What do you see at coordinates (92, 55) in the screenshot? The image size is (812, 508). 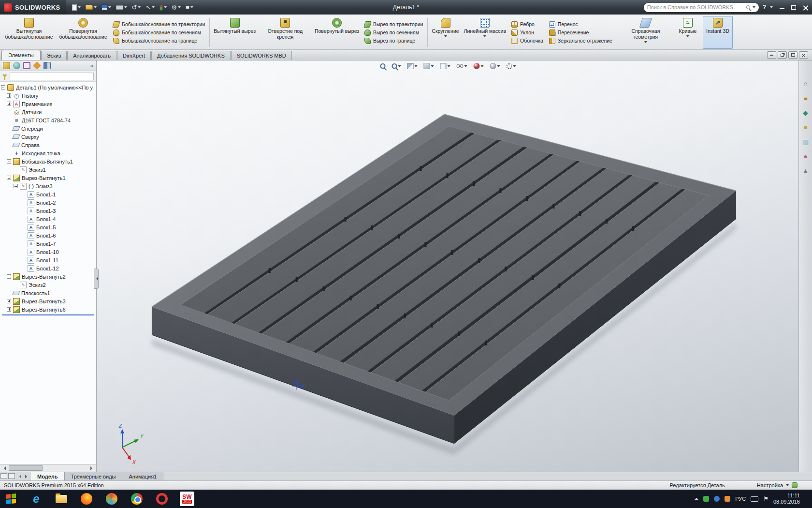 I see `tab-evaluate: Анализировать` at bounding box center [92, 55].